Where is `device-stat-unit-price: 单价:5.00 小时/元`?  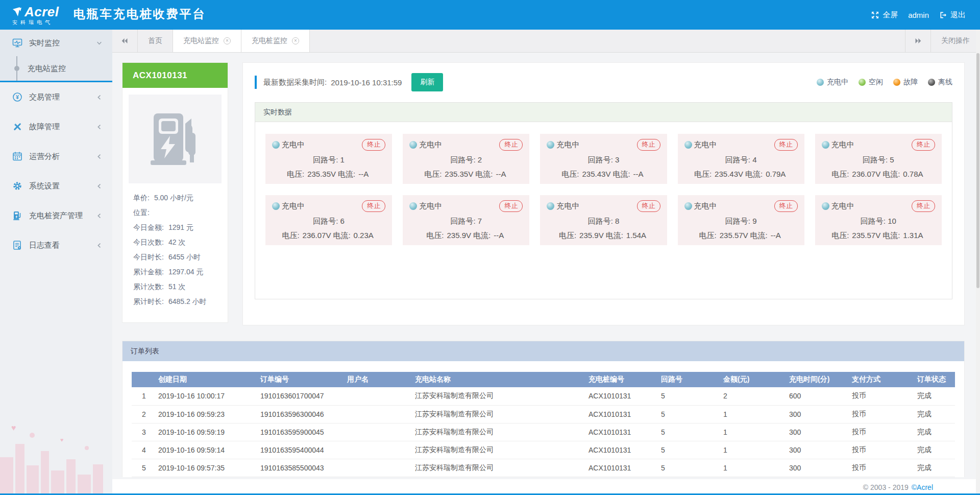
device-stat-unit-price: 单价:5.00 小时/元 is located at coordinates (175, 198).